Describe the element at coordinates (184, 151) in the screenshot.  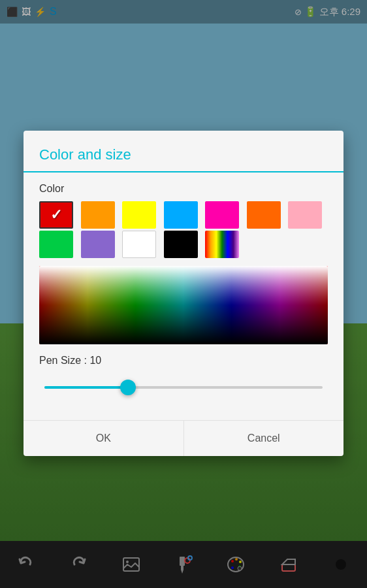
I see `dialog-title: Color and size` at that location.